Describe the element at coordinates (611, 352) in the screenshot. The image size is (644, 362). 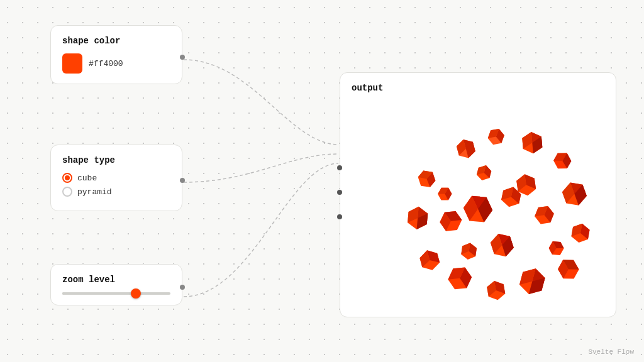
I see `branding-label: Svelte Flow` at that location.